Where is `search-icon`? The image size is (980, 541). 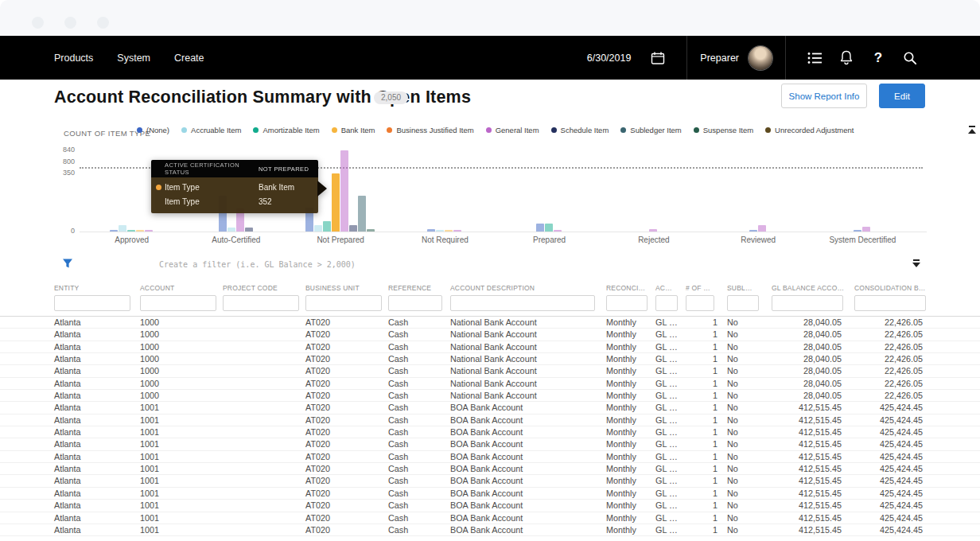
search-icon is located at coordinates (910, 58).